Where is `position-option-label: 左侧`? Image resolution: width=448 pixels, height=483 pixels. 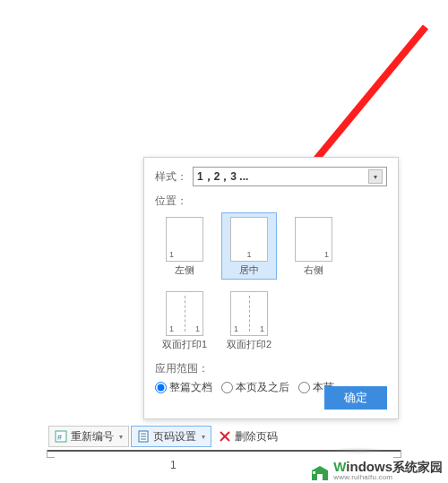 position-option-label: 左侧 is located at coordinates (185, 271).